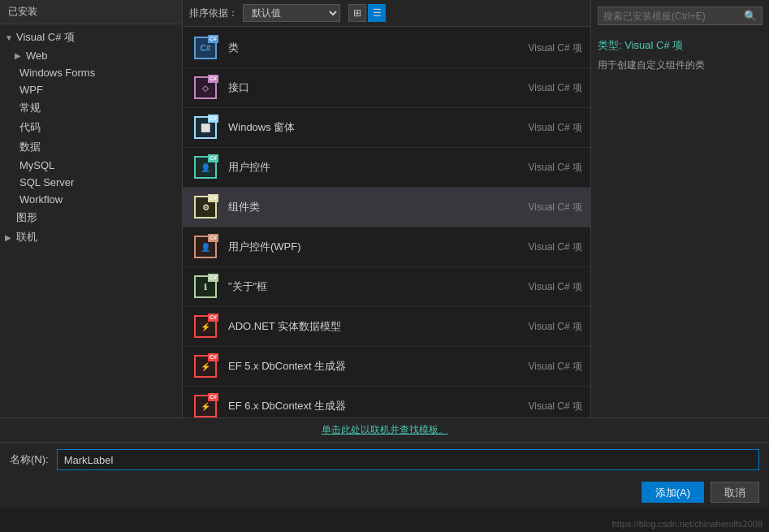 Image resolution: width=769 pixels, height=532 pixels. What do you see at coordinates (96, 147) in the screenshot?
I see `tree-item-data: 数据` at bounding box center [96, 147].